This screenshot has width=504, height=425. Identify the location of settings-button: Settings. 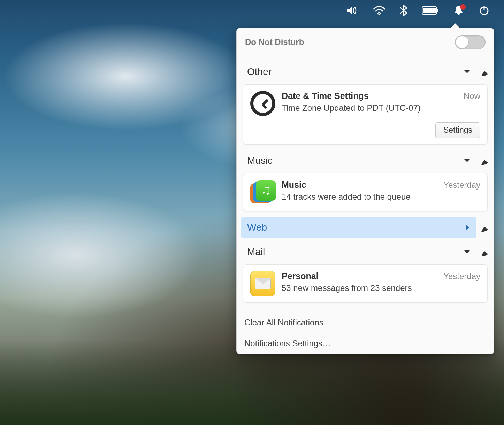
(458, 130).